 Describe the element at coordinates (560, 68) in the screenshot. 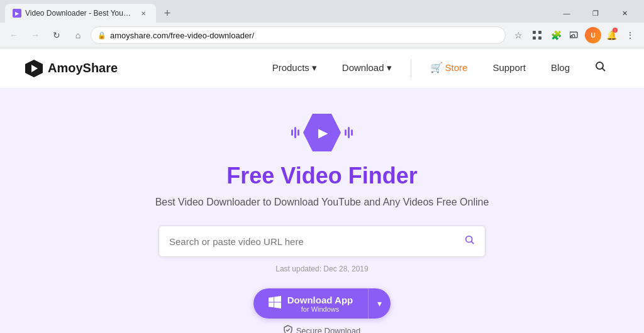

I see `blog-link: Blog` at that location.